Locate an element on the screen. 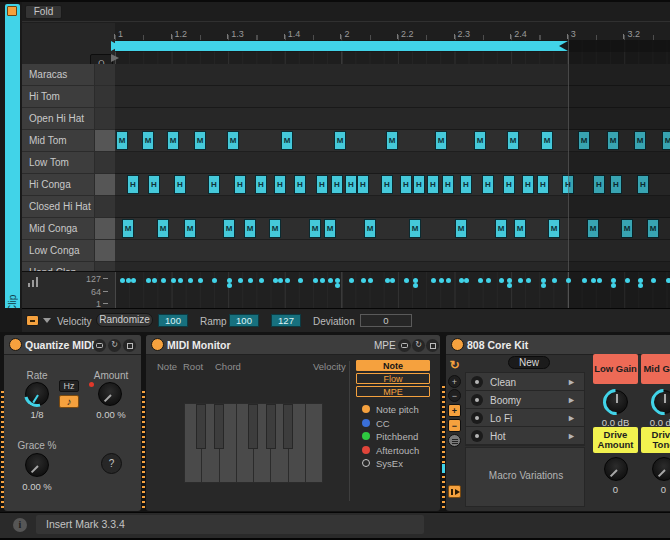 This screenshot has width=670, height=540. hz-mode-button: Hz is located at coordinates (69, 386).